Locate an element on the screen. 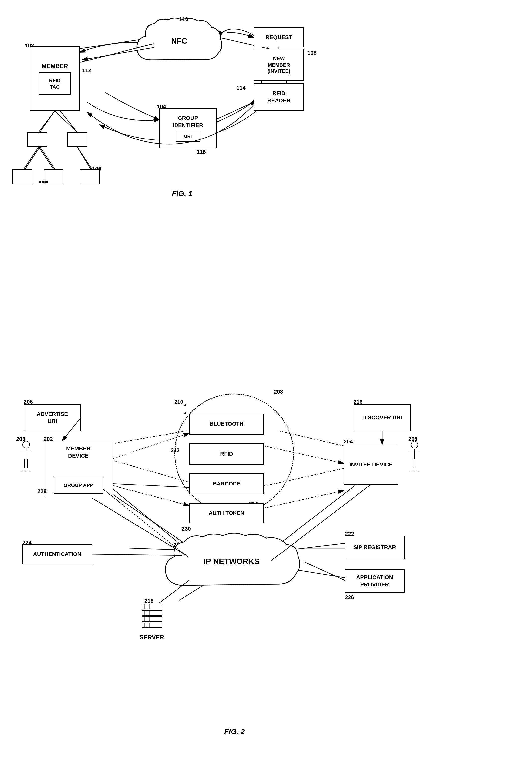  auth-token-box: AUTH TOKEN is located at coordinates (227, 513).